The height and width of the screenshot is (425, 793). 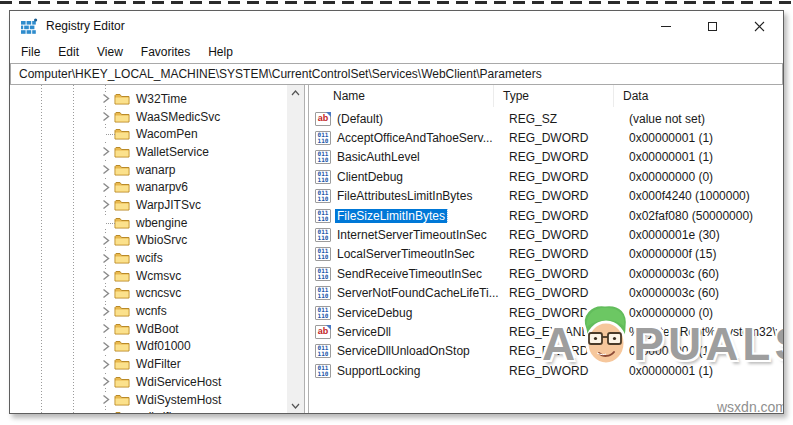 I want to click on value-name: InternetServerTimeoutInSec, so click(x=418, y=235).